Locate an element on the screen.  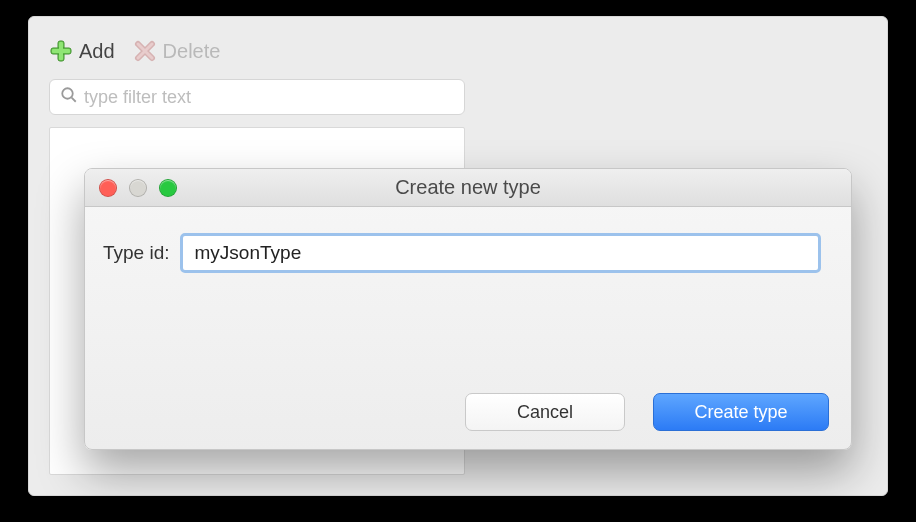
close-window-button is located at coordinates (108, 188).